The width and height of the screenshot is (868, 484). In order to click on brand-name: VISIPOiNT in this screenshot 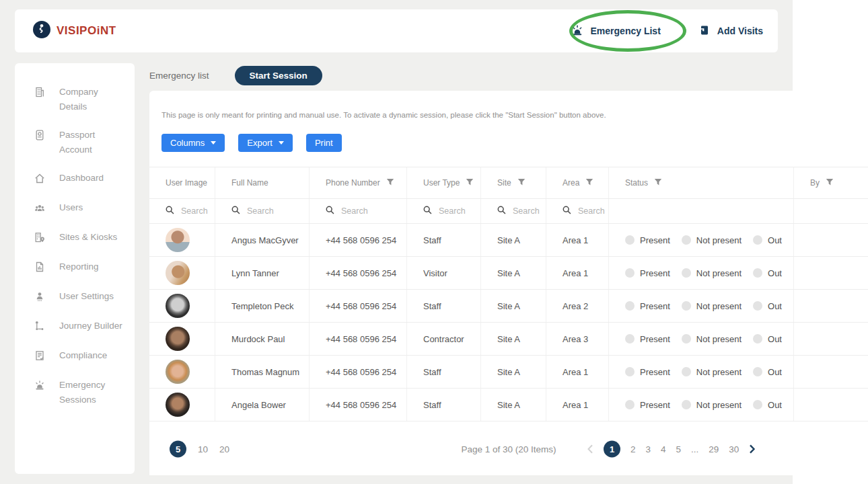, I will do `click(86, 31)`.